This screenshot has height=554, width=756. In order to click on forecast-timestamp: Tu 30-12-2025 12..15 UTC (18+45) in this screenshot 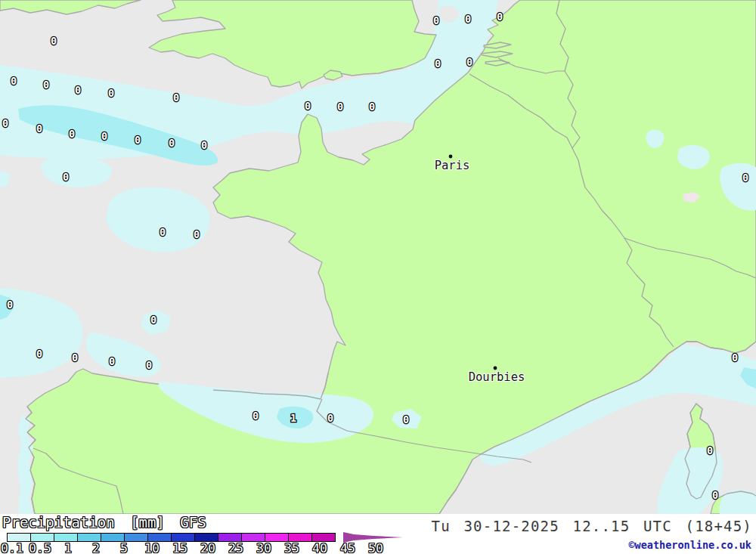, I will do `click(592, 526)`.